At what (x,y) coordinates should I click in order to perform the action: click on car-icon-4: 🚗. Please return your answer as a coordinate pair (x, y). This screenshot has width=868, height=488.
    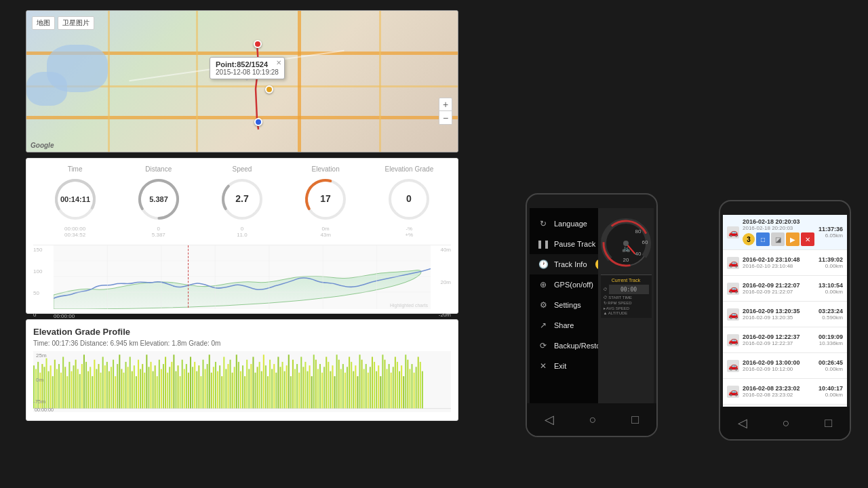
    Looking at the image, I should click on (733, 340).